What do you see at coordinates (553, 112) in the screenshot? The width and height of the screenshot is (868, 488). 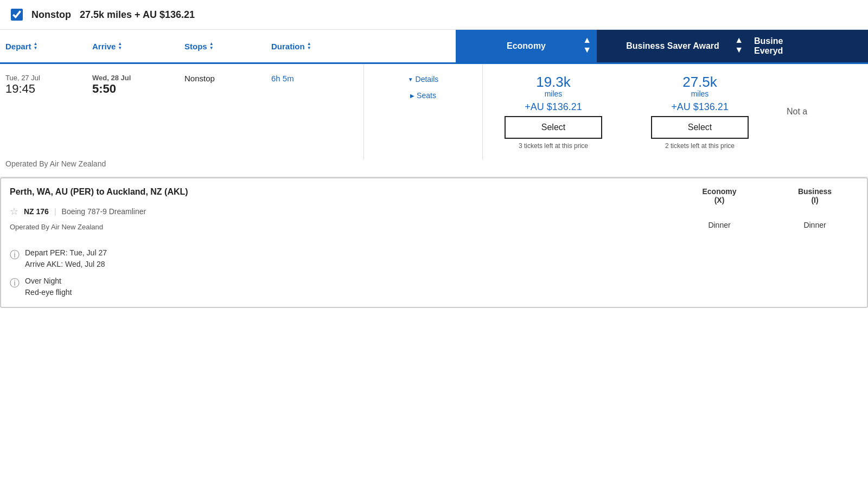 I see `economy-price-cell: 19.3k miles +AU $136.21 Select 3 tickets…` at bounding box center [553, 112].